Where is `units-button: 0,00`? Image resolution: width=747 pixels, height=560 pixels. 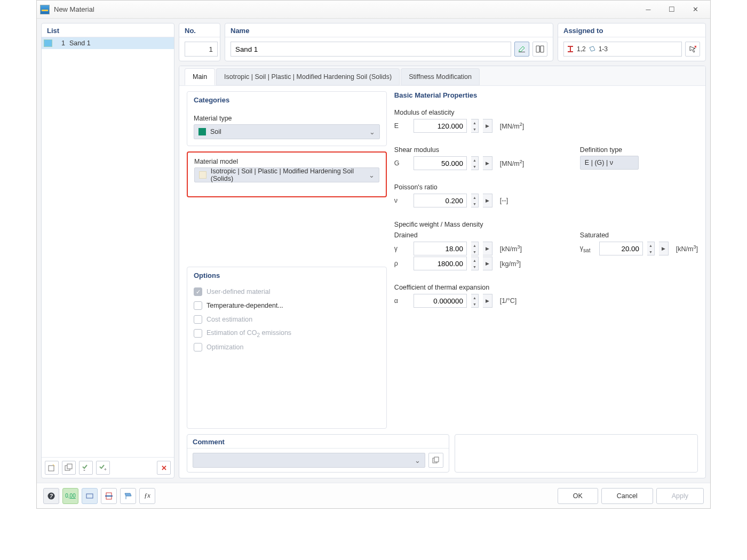
units-button: 0,00 is located at coordinates (70, 496).